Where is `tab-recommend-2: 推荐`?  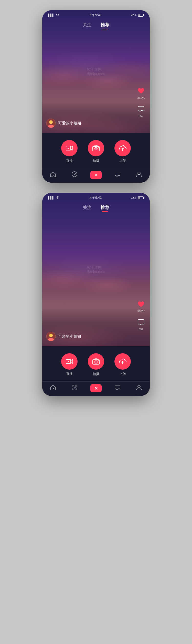
tab-recommend-2: 推荐 is located at coordinates (105, 208).